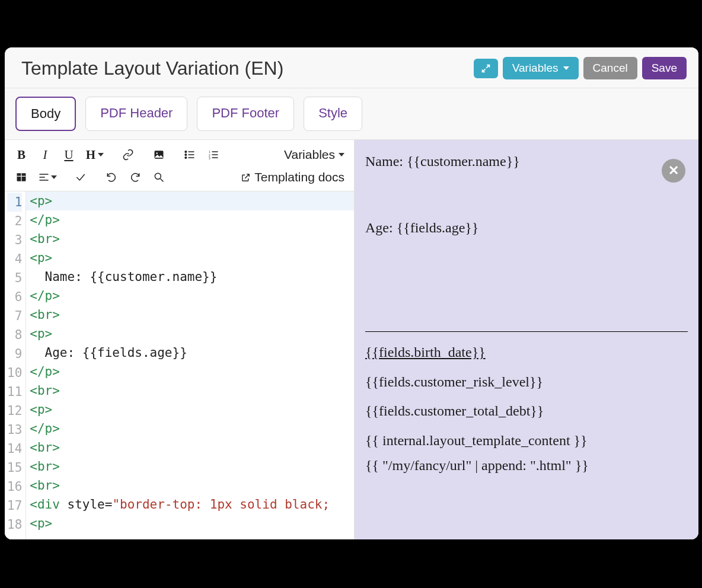  What do you see at coordinates (190, 277) in the screenshot?
I see `code-line: Name: {{customer.name}}` at bounding box center [190, 277].